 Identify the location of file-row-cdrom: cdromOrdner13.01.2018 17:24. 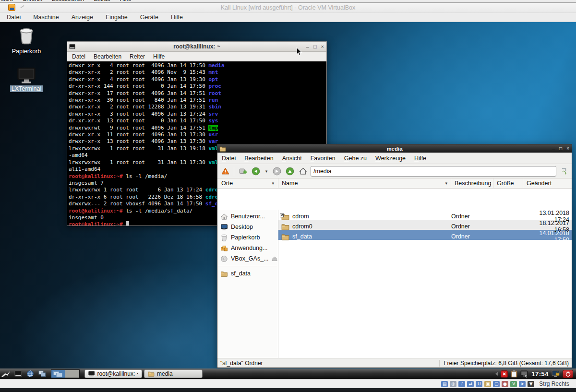
(425, 215).